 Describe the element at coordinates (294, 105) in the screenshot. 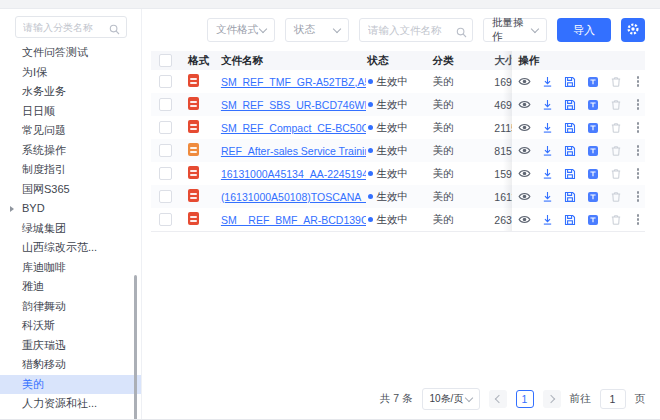

I see `file-name-link: SM_REF_SBS_UR-BCD746WE1-...` at that location.